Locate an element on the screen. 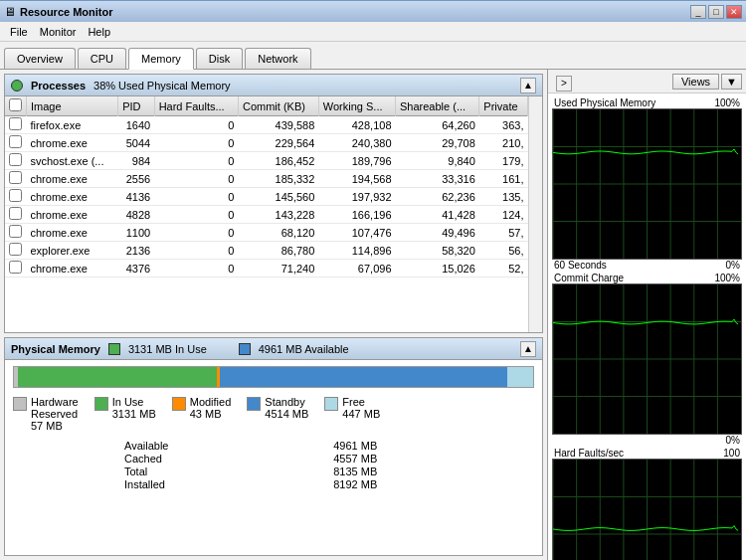  legend-item: Free447 MB is located at coordinates (352, 414).